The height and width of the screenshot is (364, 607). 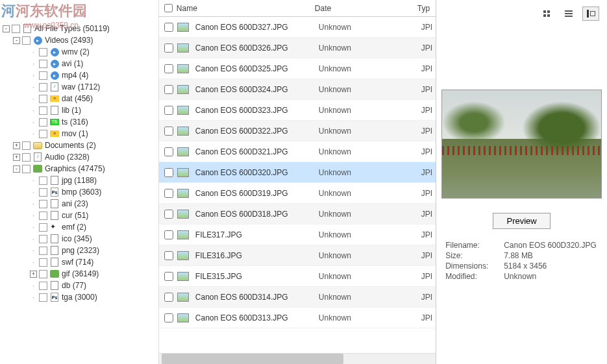 I want to click on tree-node-avi: ·▸avi (1), so click(x=81, y=64).